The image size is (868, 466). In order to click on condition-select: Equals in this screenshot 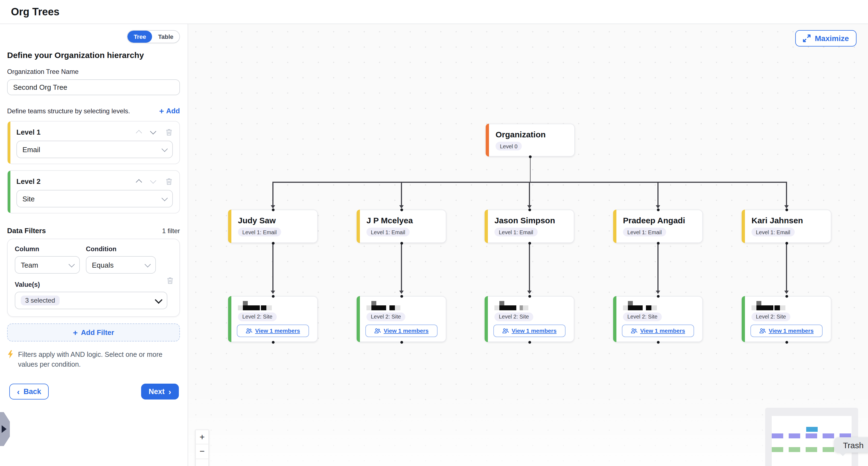, I will do `click(121, 265)`.